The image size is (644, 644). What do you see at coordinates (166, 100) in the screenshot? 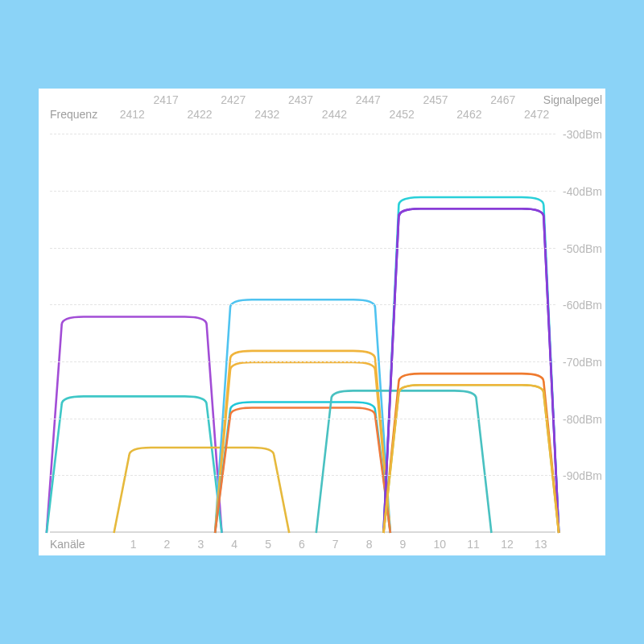
I see `frequency-tick-label: 2417` at bounding box center [166, 100].